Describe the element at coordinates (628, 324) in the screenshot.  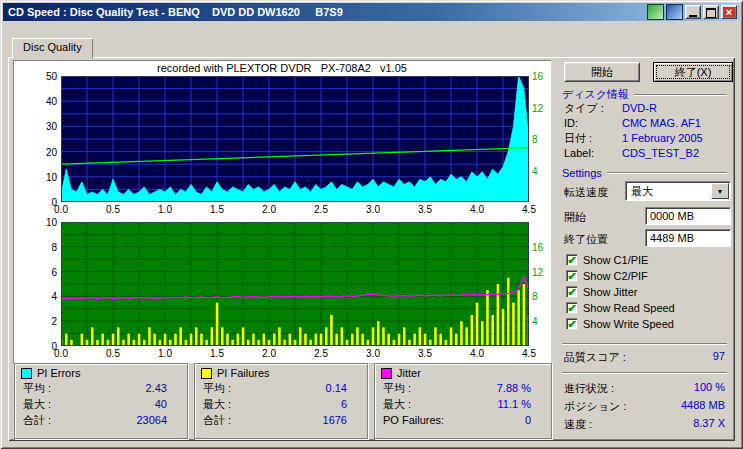
I see `checkbox-label: Show Write Speed` at that location.